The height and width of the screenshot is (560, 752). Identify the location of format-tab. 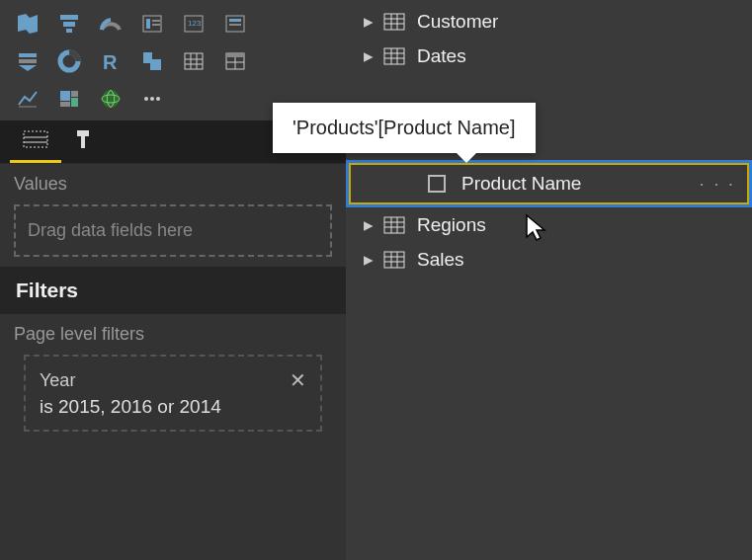
(87, 142).